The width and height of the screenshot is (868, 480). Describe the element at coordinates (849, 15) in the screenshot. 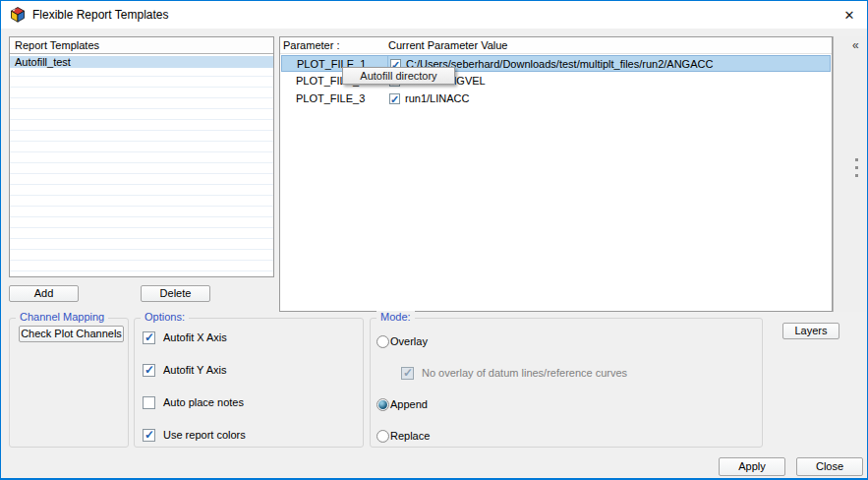

I see `close-window-button: ✕` at that location.